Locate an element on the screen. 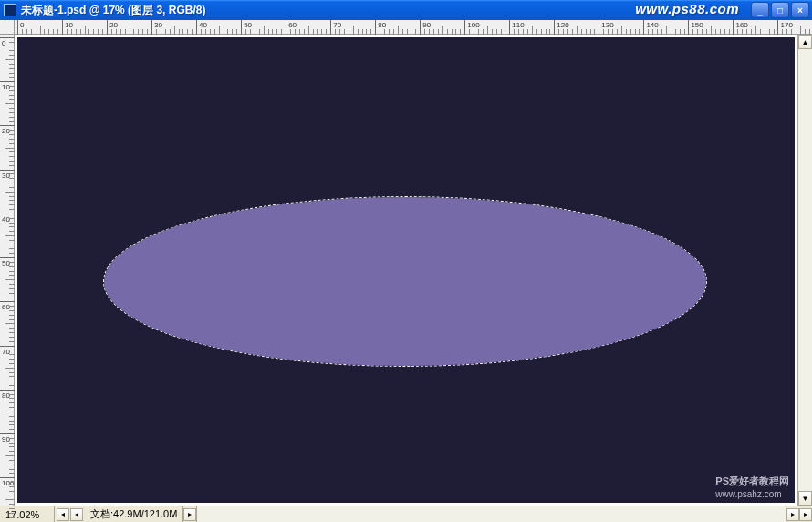 This screenshot has height=522, width=812. close-button: × is located at coordinates (800, 10).